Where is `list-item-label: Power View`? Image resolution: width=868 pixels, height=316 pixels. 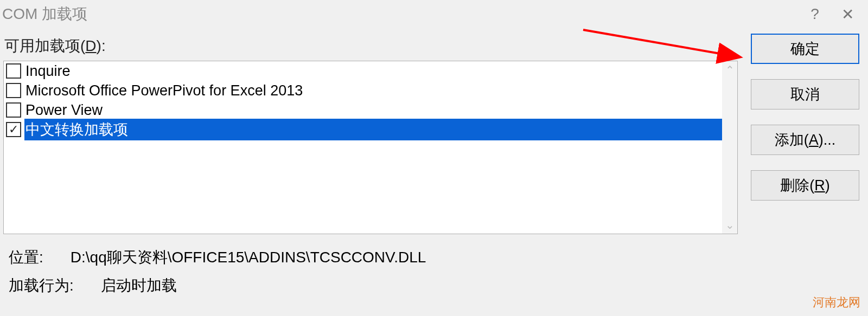 list-item-label: Power View is located at coordinates (63, 111).